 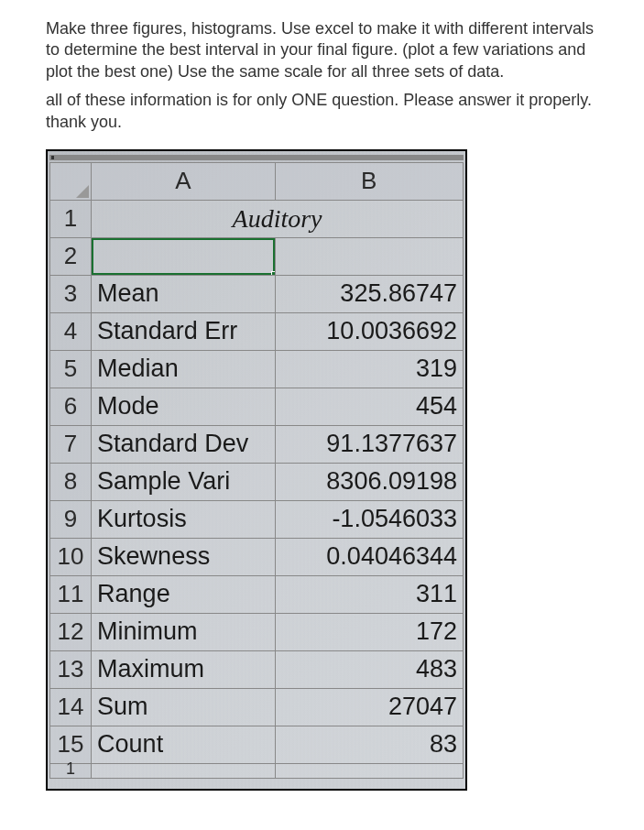 I want to click on instruction-text-1: Make three figures, histograms. Use exce…, so click(x=322, y=50).